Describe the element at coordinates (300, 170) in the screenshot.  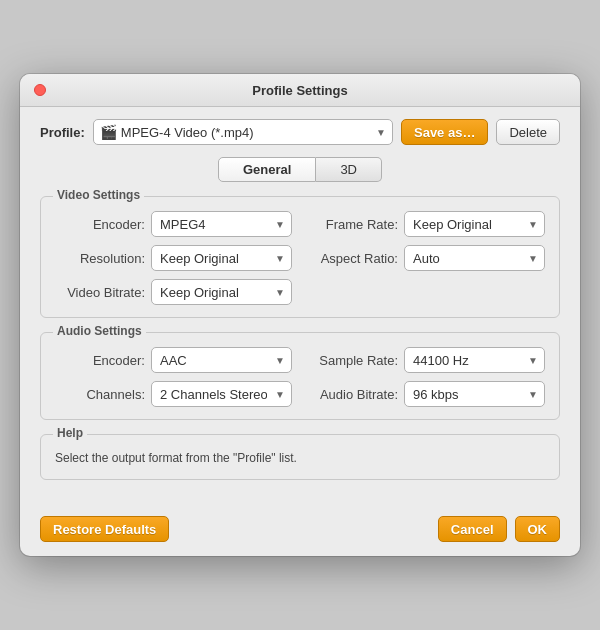
I see `tabs-row: General 3D` at that location.